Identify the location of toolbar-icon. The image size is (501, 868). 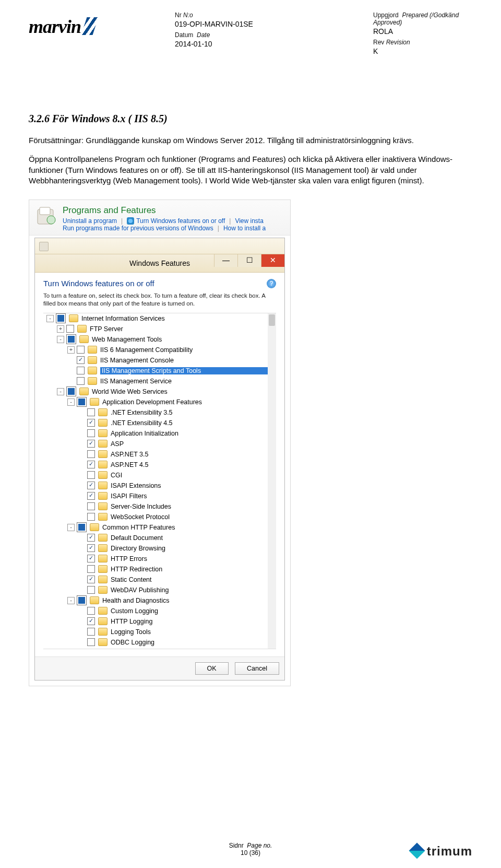
(44, 247).